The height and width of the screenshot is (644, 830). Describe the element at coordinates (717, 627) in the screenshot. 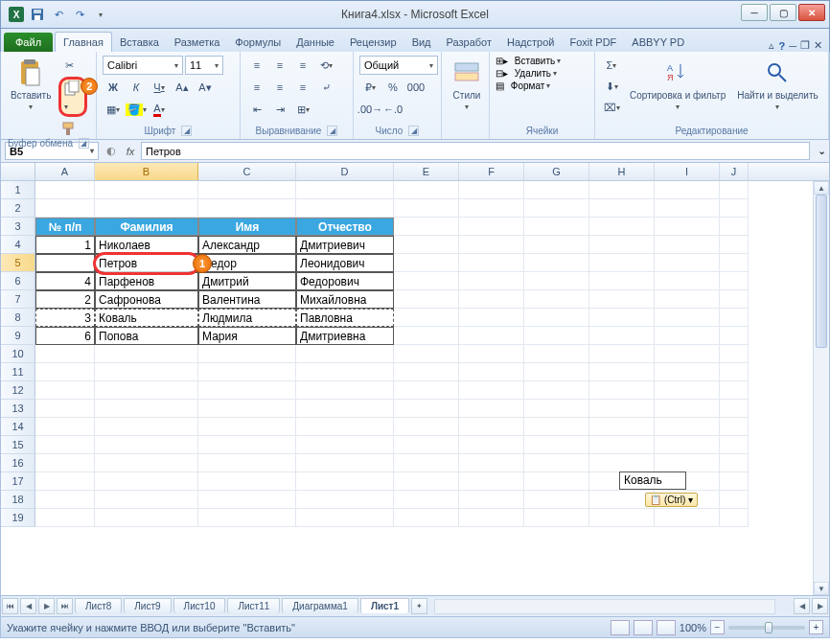

I see `zoom-out-icon: −` at that location.